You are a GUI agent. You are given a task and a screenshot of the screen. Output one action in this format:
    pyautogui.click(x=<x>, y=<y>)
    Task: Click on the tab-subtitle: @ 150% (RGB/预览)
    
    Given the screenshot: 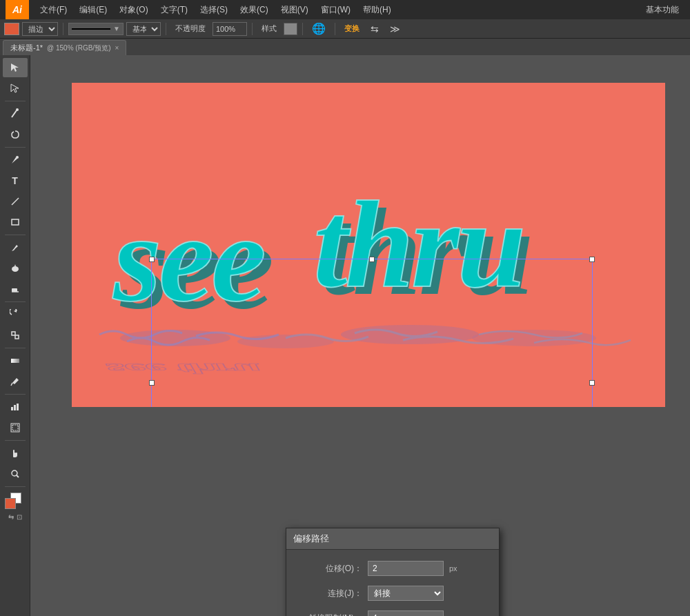 What is the action you would take?
    pyautogui.click(x=79, y=48)
    